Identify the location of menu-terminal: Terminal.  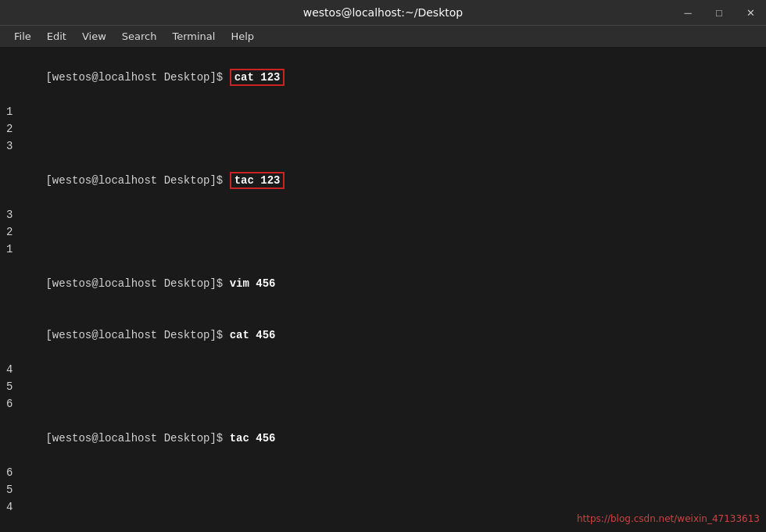
(194, 36).